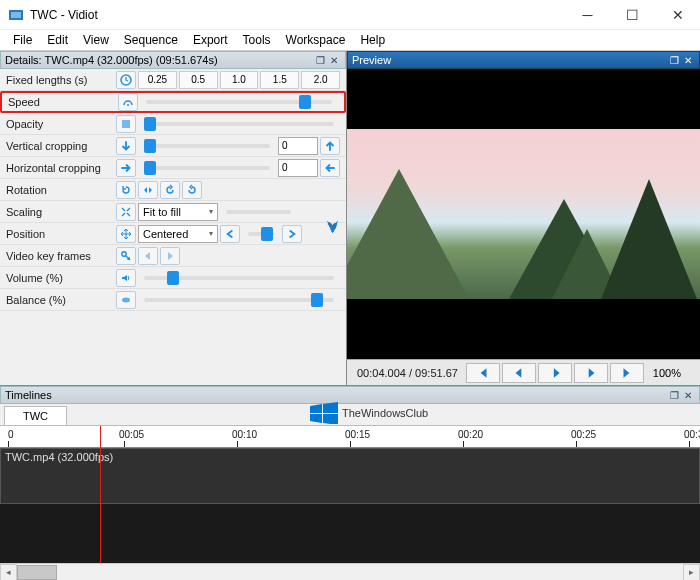 This screenshot has height=580, width=700. Describe the element at coordinates (173, 124) in the screenshot. I see `row-opacity: Opacity` at that location.